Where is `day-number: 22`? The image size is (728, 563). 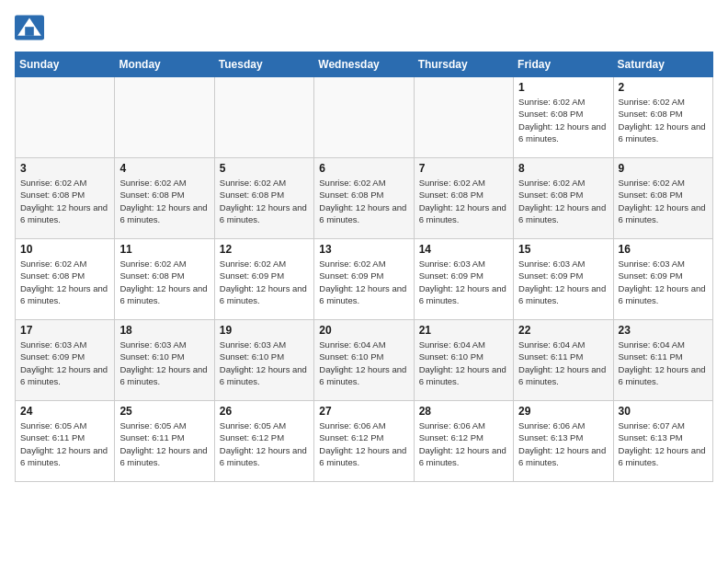 day-number: 22 is located at coordinates (563, 330).